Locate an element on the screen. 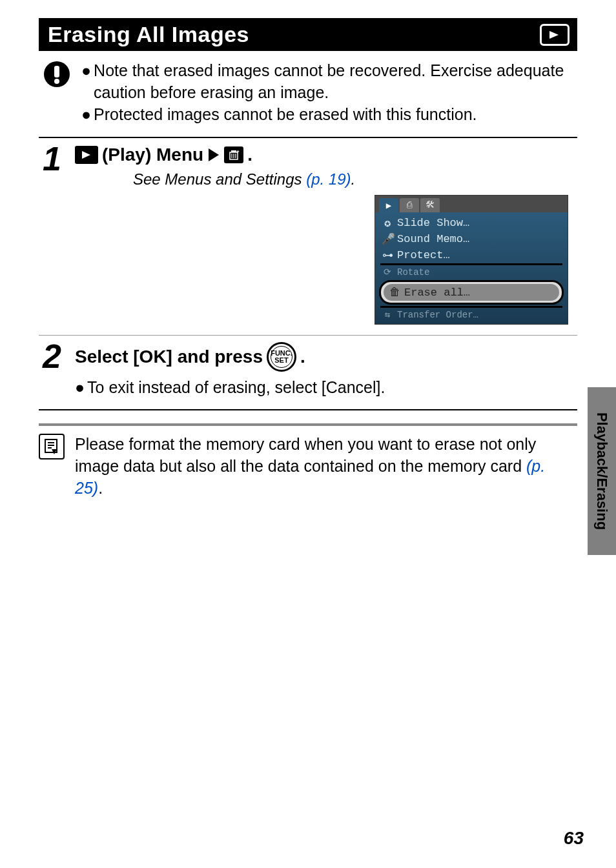  menu-item-label: Slide Show… is located at coordinates (433, 223).